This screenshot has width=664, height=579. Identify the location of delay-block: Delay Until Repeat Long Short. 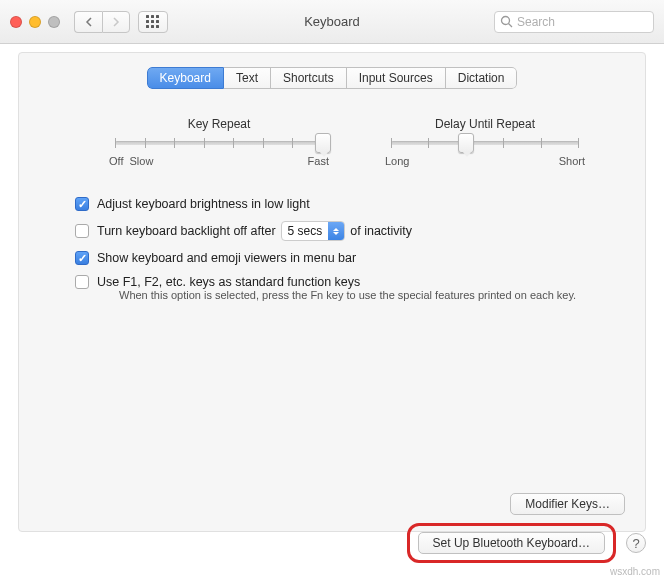
(485, 142).